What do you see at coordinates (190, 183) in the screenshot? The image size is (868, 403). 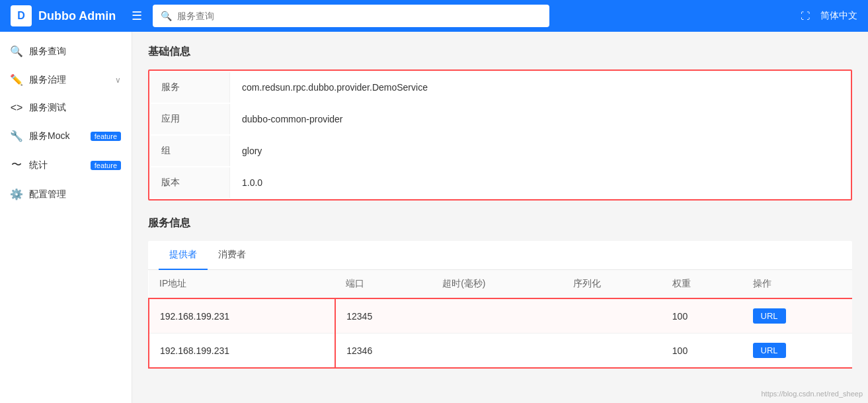 I see `info-label: 版本` at bounding box center [190, 183].